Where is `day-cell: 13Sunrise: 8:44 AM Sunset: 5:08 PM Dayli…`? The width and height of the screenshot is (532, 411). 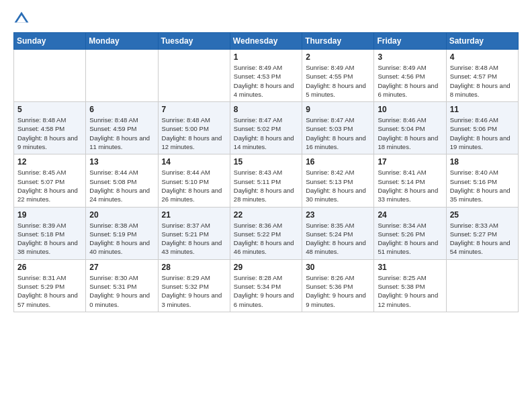
day-cell: 13Sunrise: 8:44 AM Sunset: 5:08 PM Dayli… is located at coordinates (122, 181).